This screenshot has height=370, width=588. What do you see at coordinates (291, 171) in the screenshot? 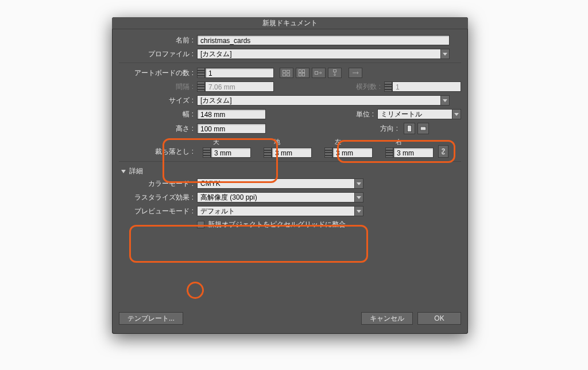
I see `advanced-section-toggle: 詳細` at bounding box center [291, 171].